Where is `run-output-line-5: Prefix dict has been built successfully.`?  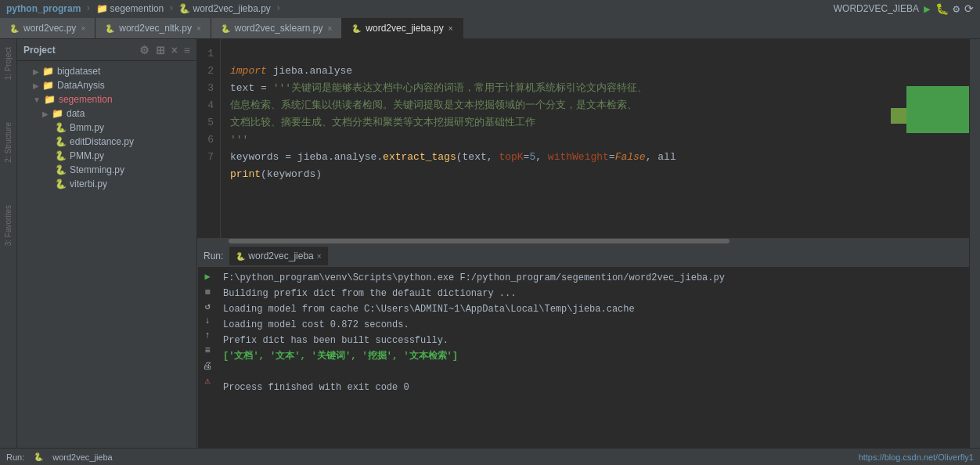
run-output-line-5: Prefix dict has been built successfully. is located at coordinates (593, 341).